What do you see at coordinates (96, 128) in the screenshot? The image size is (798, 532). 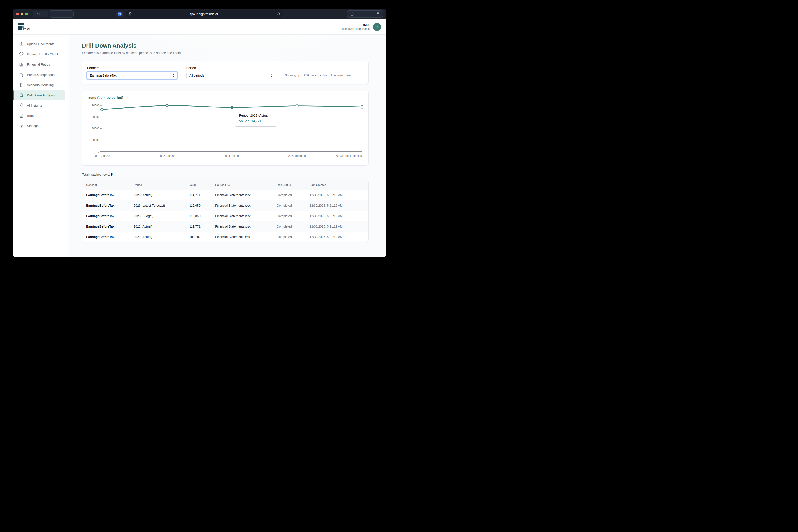 I see `y-tick-label: 60000` at bounding box center [96, 128].